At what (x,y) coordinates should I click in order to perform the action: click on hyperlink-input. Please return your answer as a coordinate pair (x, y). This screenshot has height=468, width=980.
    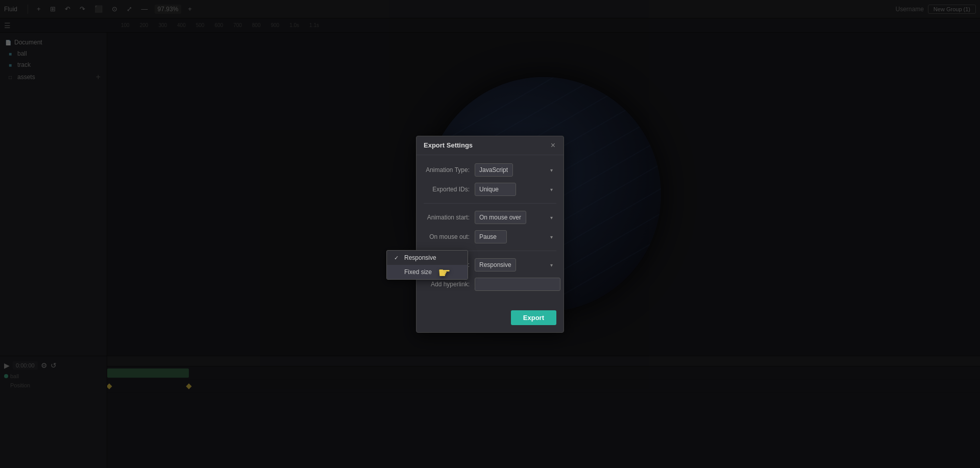
    Looking at the image, I should click on (518, 284).